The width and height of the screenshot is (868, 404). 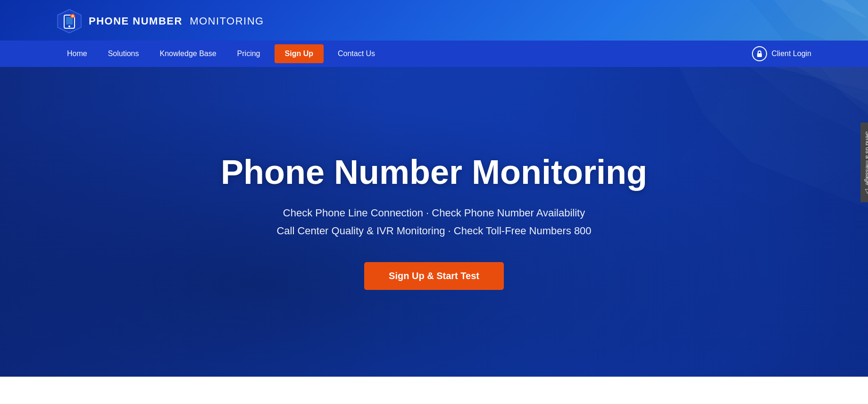 I want to click on send-message-label: Send us a message, so click(x=867, y=158).